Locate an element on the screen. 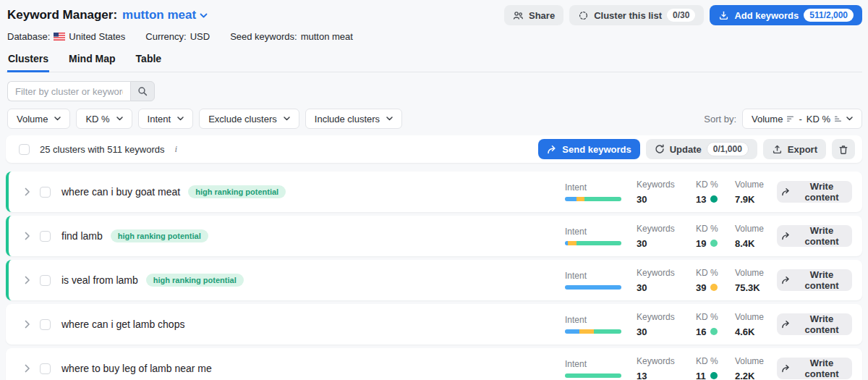 The image size is (868, 380). select-all-checkbox is located at coordinates (25, 149).